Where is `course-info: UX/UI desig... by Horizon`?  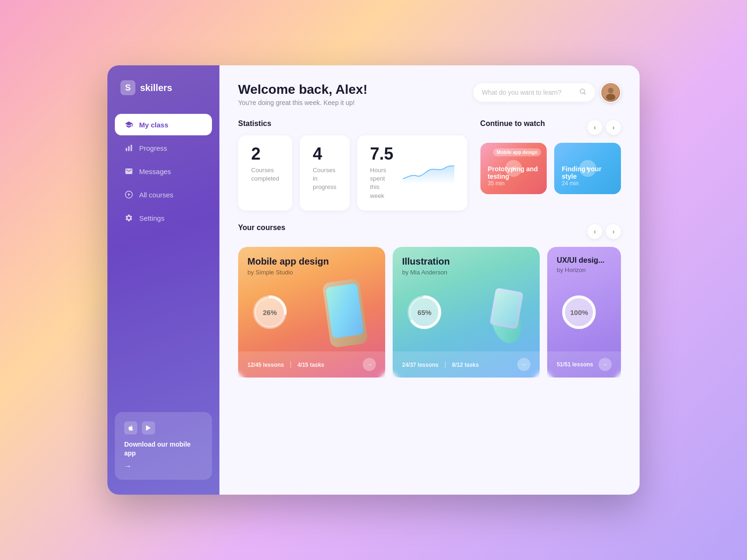 course-info: UX/UI desig... by Horizon is located at coordinates (584, 265).